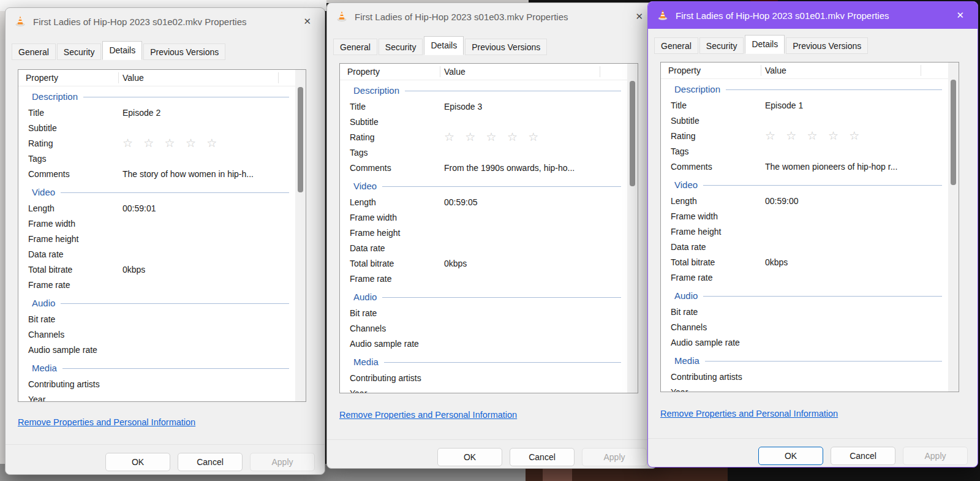  I want to click on property-label: Data rate, so click(397, 248).